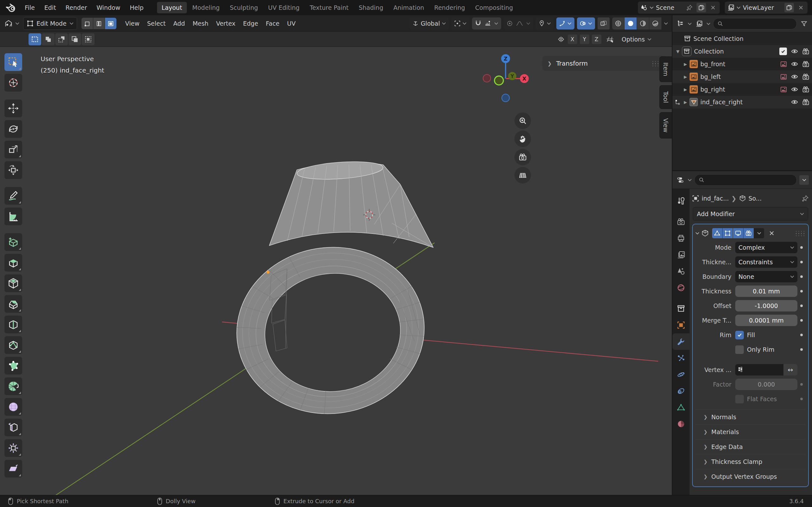 The width and height of the screenshot is (812, 507). Describe the element at coordinates (742, 51) in the screenshot. I see `outliner-row-collection: ▼ Collection` at that location.